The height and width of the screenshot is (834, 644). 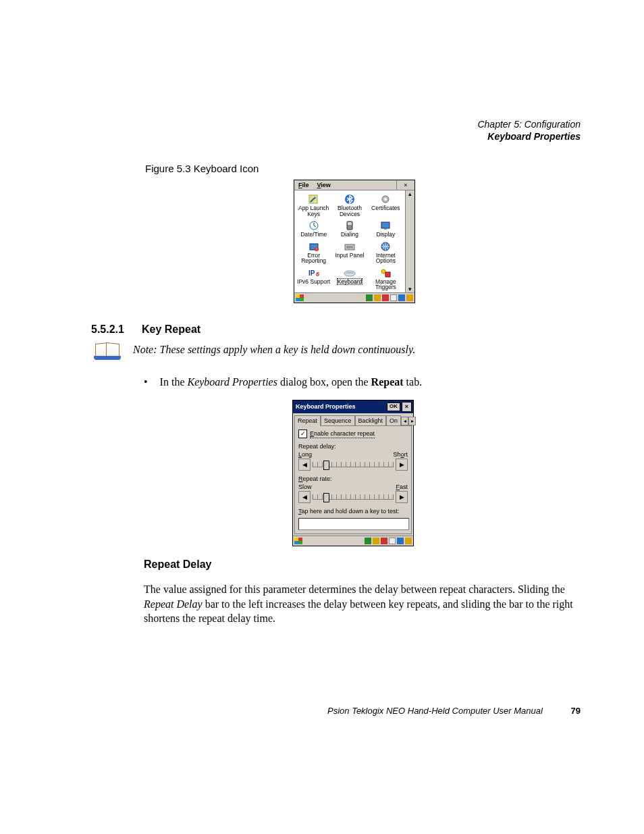 What do you see at coordinates (386, 278) in the screenshot?
I see `cp-icon-manage-triggers: Manage Triggers` at bounding box center [386, 278].